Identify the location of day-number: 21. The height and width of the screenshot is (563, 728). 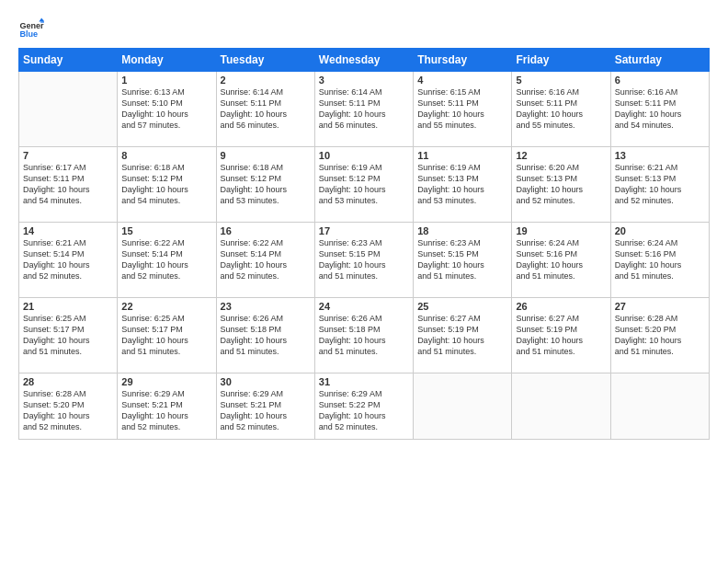
(68, 306).